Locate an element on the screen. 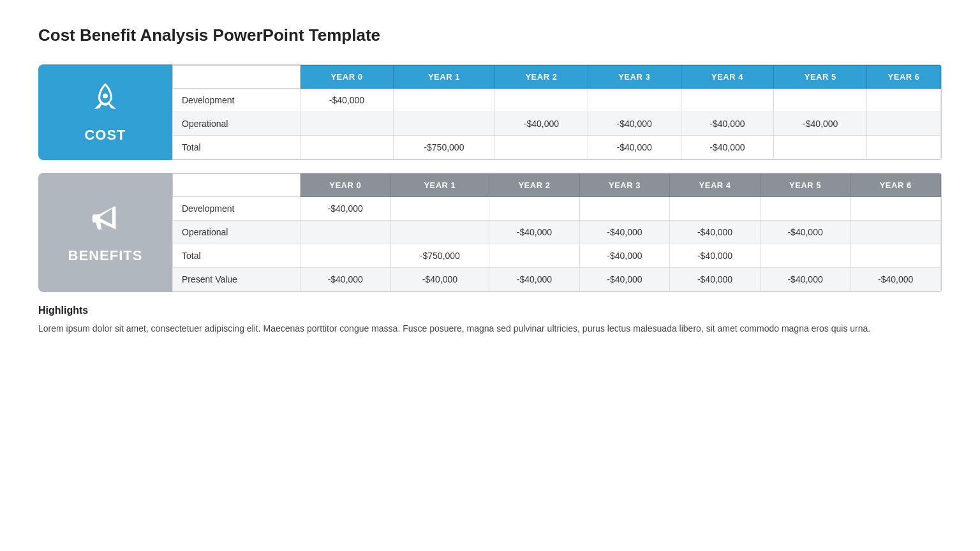 The width and height of the screenshot is (980, 551). cost-col-year2: YEAR 2 is located at coordinates (542, 77).